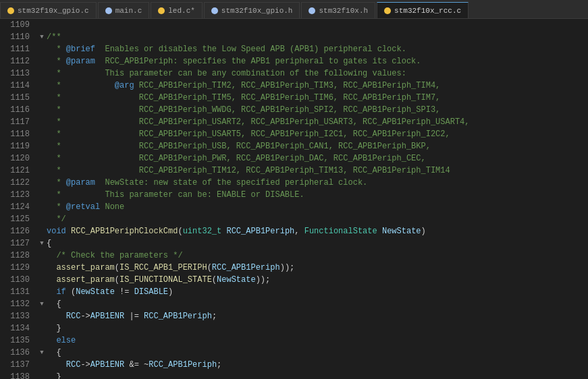 This screenshot has height=379, width=588. Describe the element at coordinates (15, 243) in the screenshot. I see `line-number: 1127` at that location.